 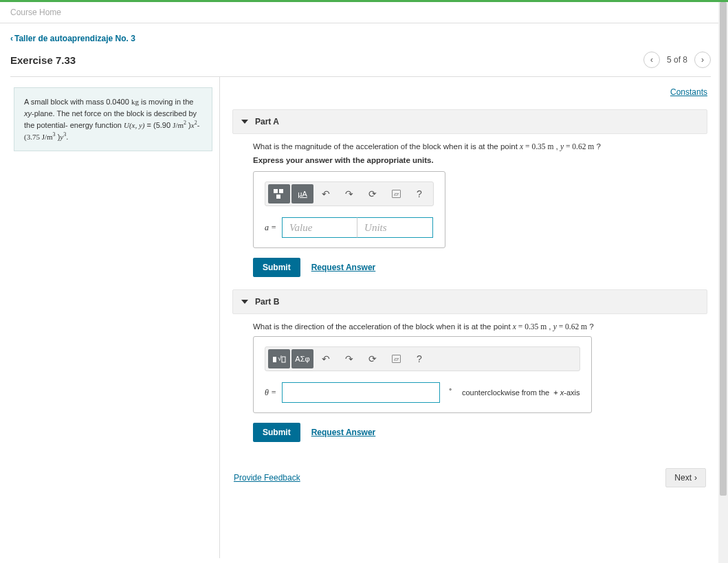 I want to click on part-a-toolbar: µA ↶ ↷ ⟳ ▱ ?, so click(x=349, y=194).